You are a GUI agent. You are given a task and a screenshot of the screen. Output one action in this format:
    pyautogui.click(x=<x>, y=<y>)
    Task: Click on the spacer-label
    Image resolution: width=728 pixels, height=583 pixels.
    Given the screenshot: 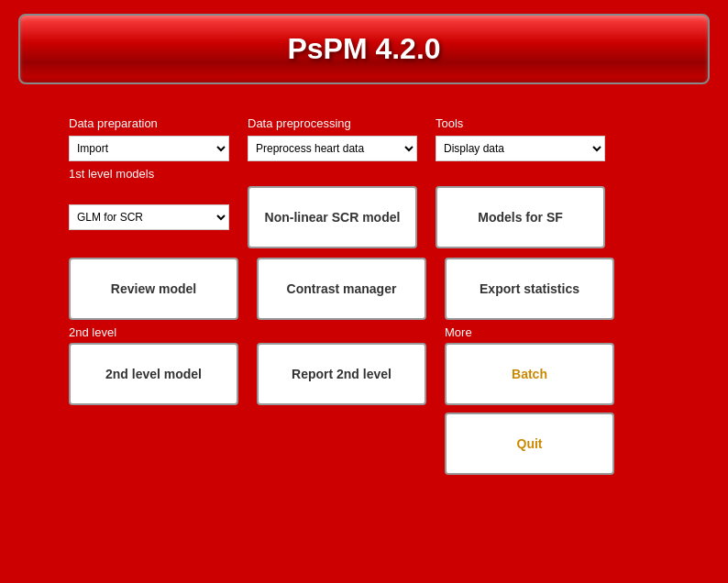 What is the action you would take?
    pyautogui.click(x=341, y=332)
    